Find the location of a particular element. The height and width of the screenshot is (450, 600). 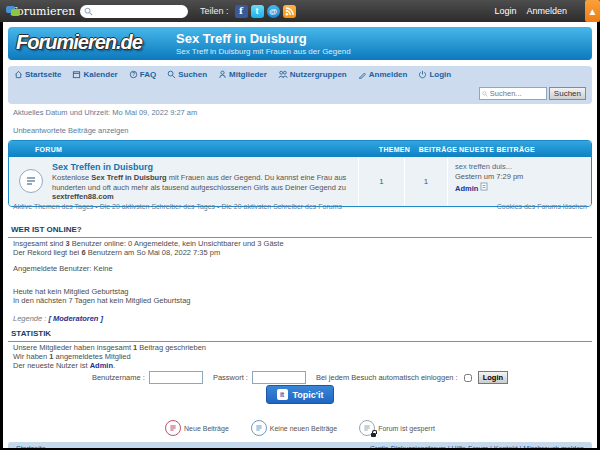

forum-search-input is located at coordinates (516, 94).